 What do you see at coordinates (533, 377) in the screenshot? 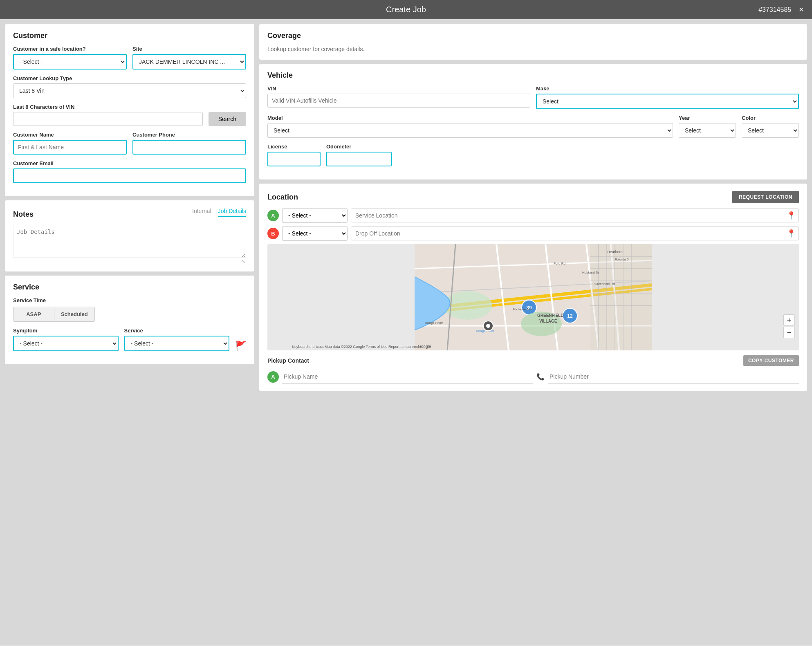
I see `pickup-row: A 📞` at bounding box center [533, 377].